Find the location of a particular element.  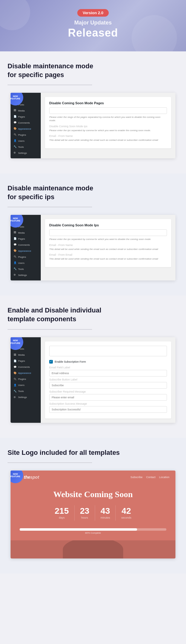

sidebar-item-settings-2: ⚙ Settings is located at coordinates (26, 275).